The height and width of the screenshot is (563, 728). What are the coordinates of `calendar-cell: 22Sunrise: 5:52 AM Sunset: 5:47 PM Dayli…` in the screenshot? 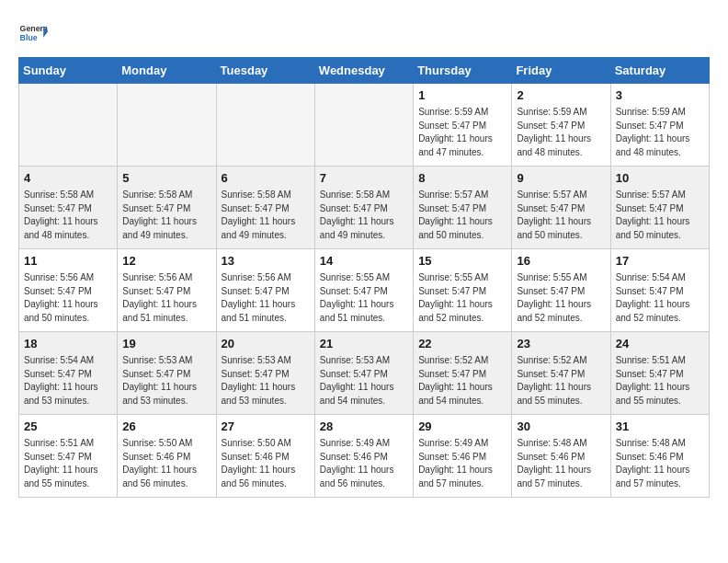 It's located at (463, 373).